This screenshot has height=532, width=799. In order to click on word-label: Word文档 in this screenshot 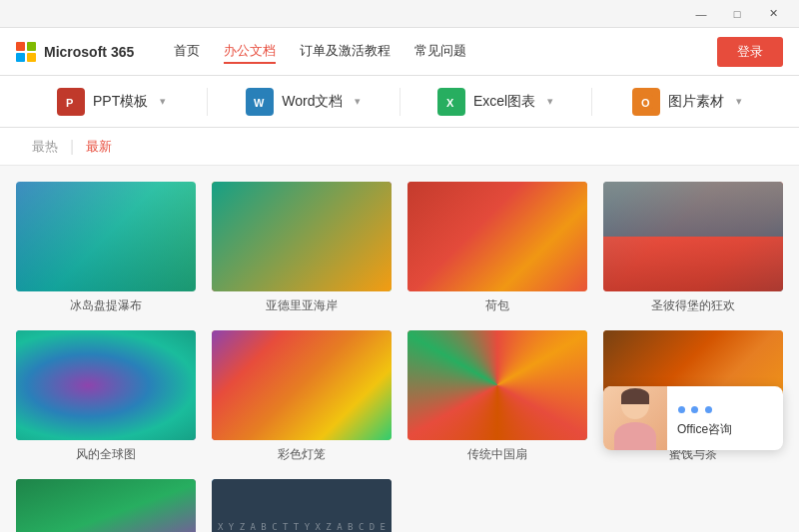, I will do `click(312, 102)`.